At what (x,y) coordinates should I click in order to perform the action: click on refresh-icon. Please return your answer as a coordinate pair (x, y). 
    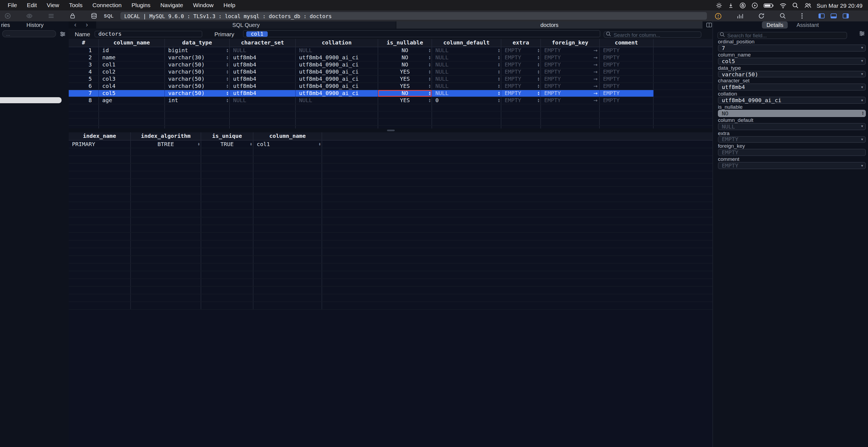
    Looking at the image, I should click on (762, 16).